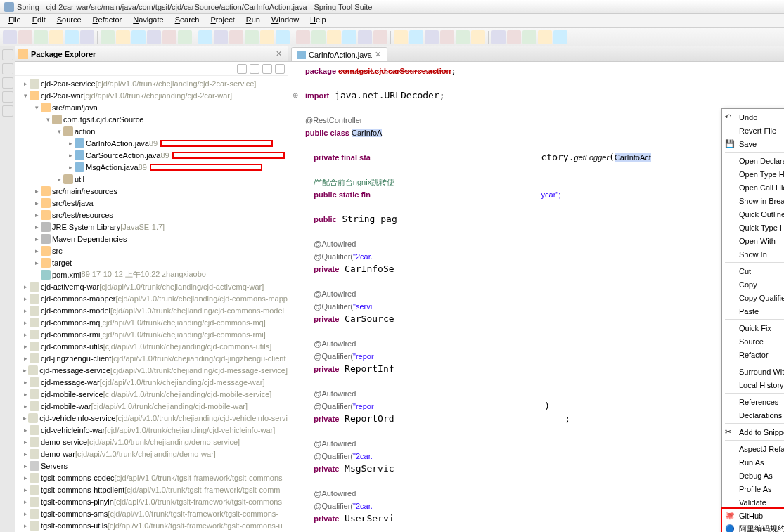 The height and width of the screenshot is (532, 784). Describe the element at coordinates (152, 155) in the screenshot. I see `tree-node: ▸CarSourceAction.java 89` at that location.